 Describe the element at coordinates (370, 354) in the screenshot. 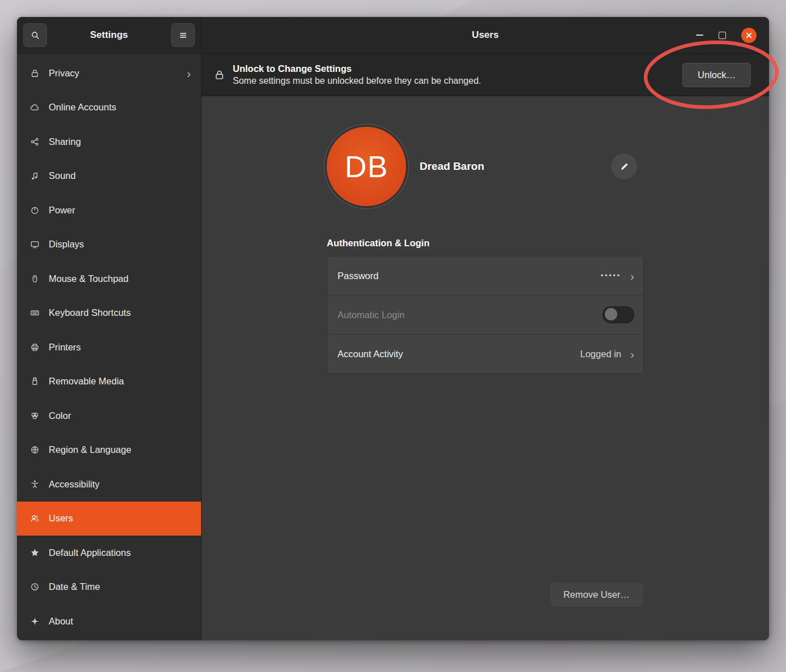

I see `account-activity-label: Account Activity` at that location.